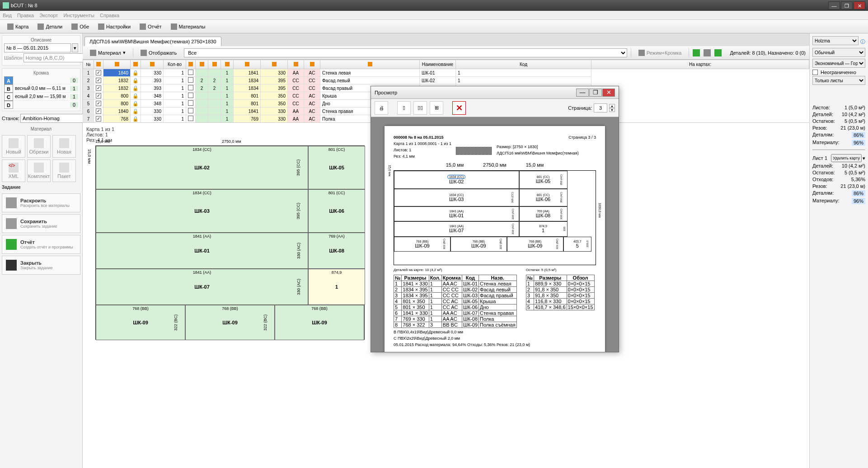  I want to click on minimize-button: —, so click(834, 5).